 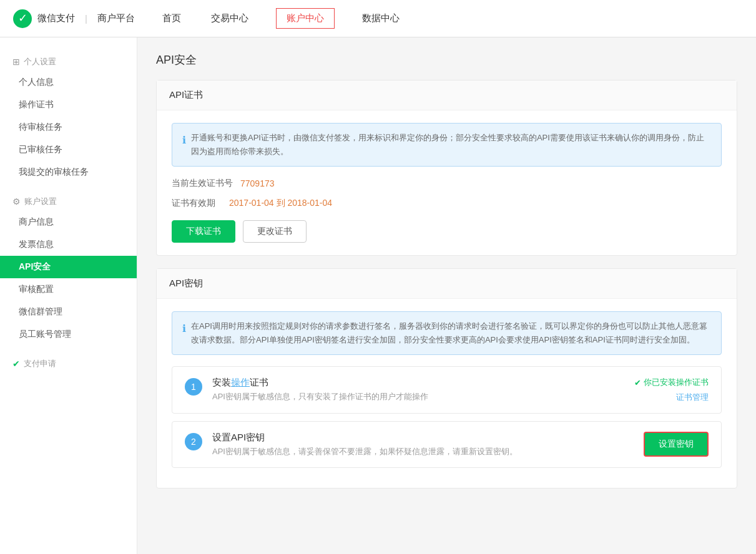 What do you see at coordinates (41, 202) in the screenshot?
I see `sidebar-section-account-label: 账户设置` at bounding box center [41, 202].